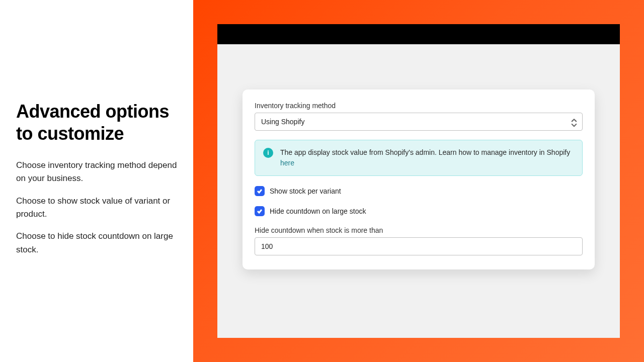 Image resolution: width=644 pixels, height=362 pixels. Describe the element at coordinates (419, 122) in the screenshot. I see `tracking-method-select: Using Shopify` at that location.